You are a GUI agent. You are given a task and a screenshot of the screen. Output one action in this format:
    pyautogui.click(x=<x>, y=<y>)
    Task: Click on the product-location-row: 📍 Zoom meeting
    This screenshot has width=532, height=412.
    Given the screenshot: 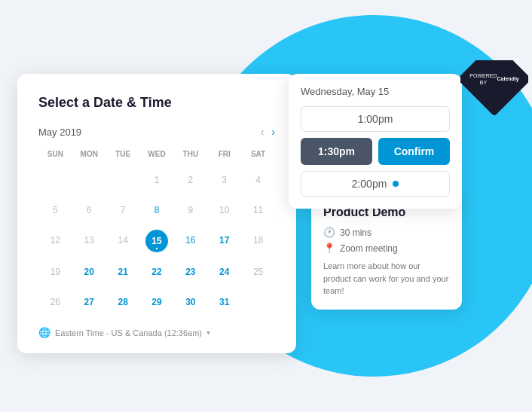 What is the action you would take?
    pyautogui.click(x=387, y=249)
    